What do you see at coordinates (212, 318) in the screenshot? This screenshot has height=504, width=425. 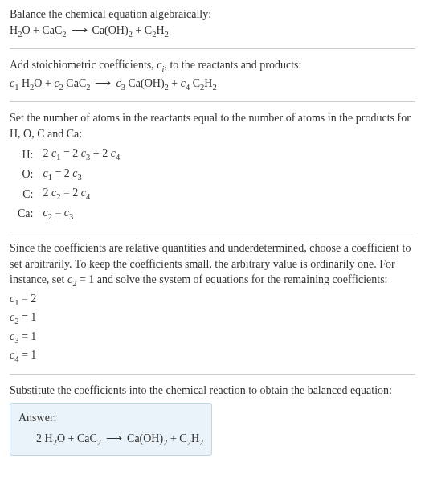 I see `coef-c2: c2 = 1` at bounding box center [212, 318].